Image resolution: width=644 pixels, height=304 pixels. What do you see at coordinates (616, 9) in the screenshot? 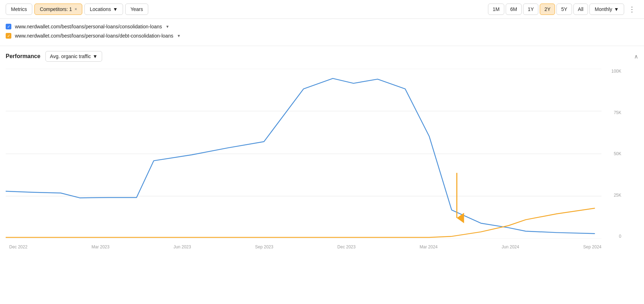
I see `monthly-arrow-icon: ▼` at bounding box center [616, 9].